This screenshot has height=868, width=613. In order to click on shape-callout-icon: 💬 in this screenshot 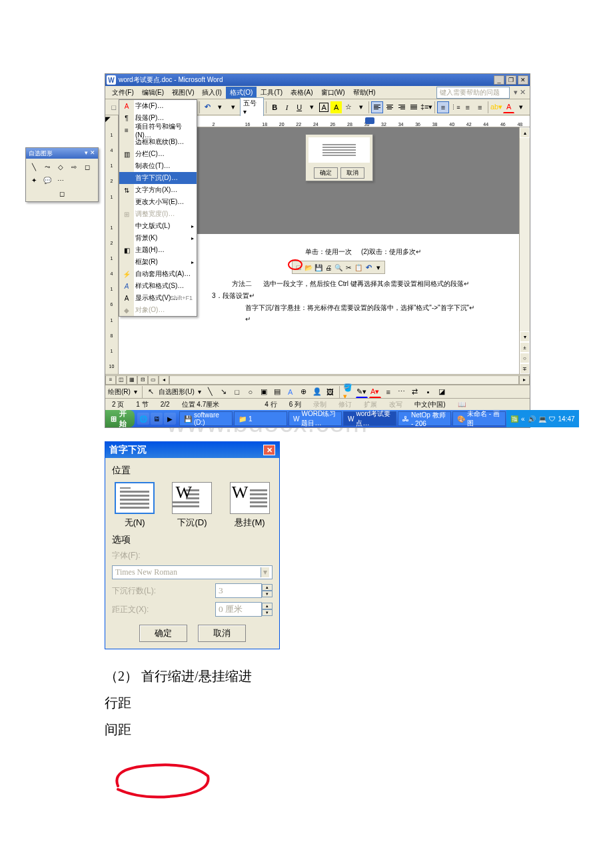, I will do `click(47, 180)`.